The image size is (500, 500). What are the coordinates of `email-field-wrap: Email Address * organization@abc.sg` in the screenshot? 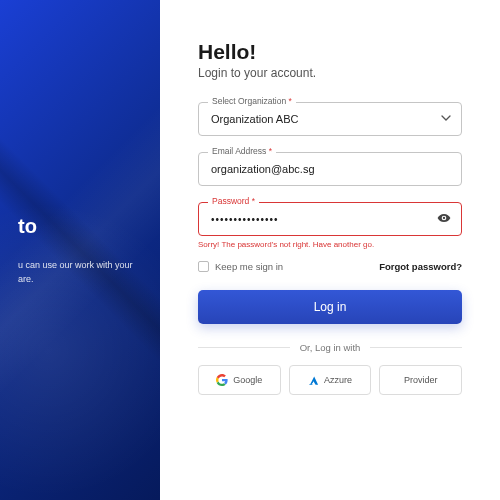 It's located at (330, 169).